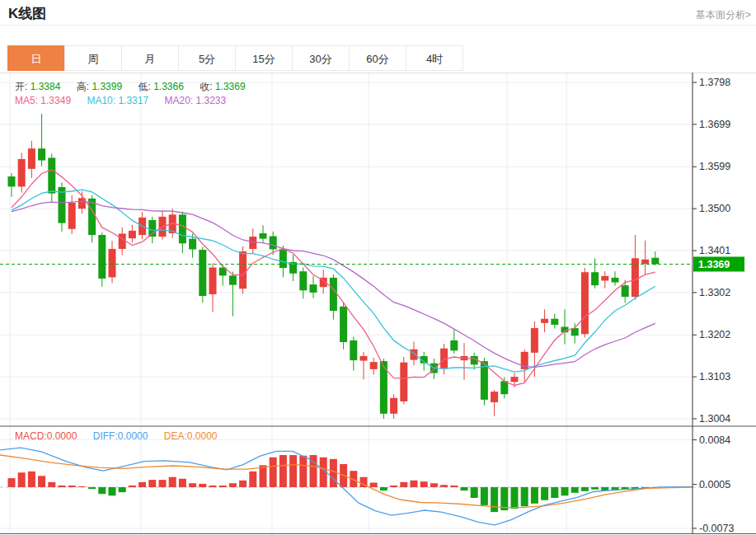 Image resolution: width=756 pixels, height=535 pixels. Describe the element at coordinates (207, 58) in the screenshot. I see `tab-5分: 5分` at that location.